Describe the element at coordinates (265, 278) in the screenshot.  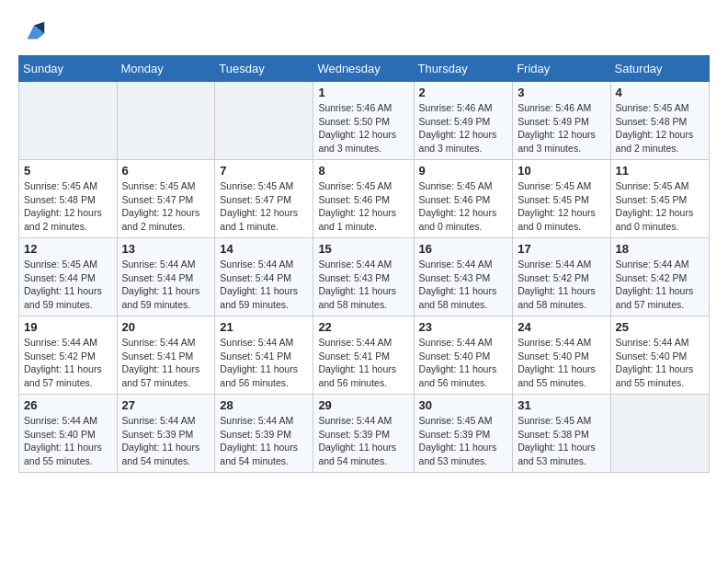
I see `day-cell: 14Sunrise: 5:44 AM Sunset: 5:44 PM Dayli…` at that location.